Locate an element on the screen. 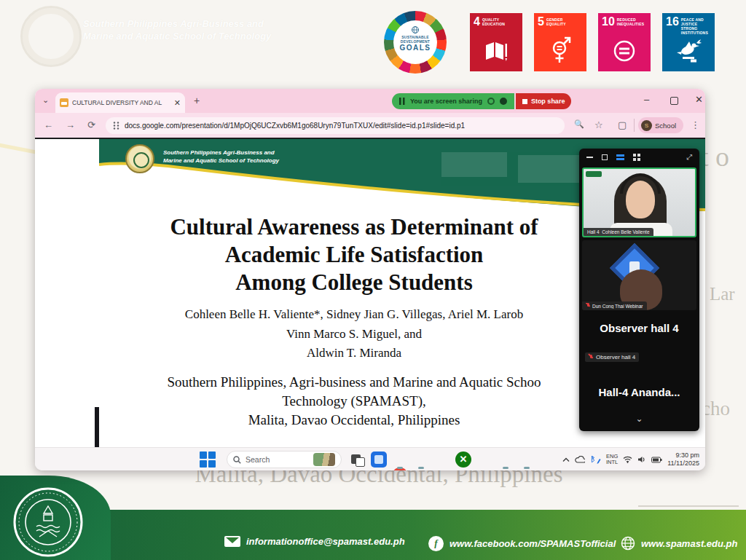  ghost-text-fragment-mid: Lar is located at coordinates (723, 294).